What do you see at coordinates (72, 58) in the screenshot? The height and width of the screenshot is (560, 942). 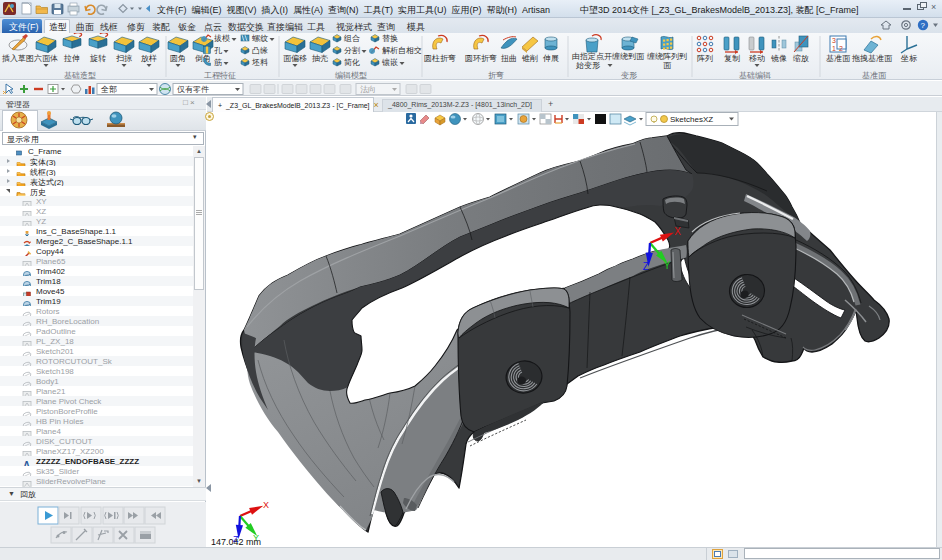 I see `svg-text: 拉伸` at bounding box center [72, 58].